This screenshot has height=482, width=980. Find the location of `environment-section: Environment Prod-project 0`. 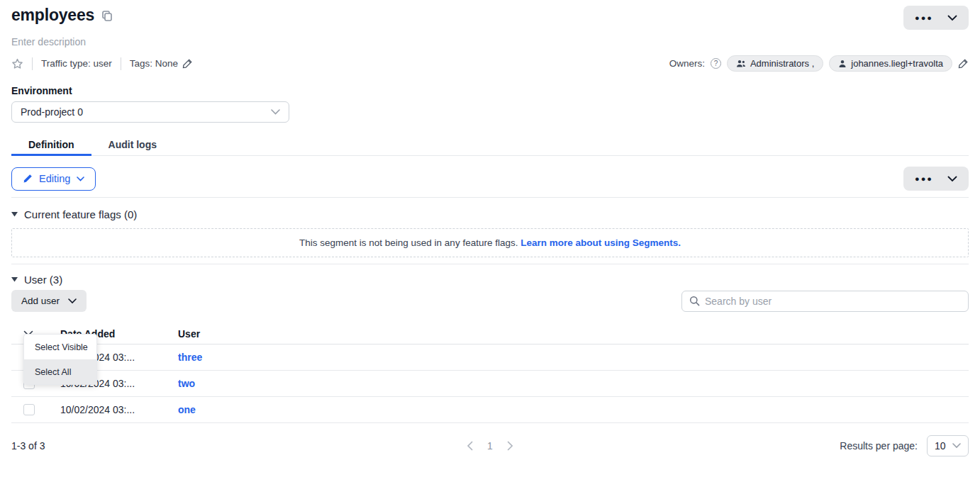

environment-section: Environment Prod-project 0 is located at coordinates (490, 103).